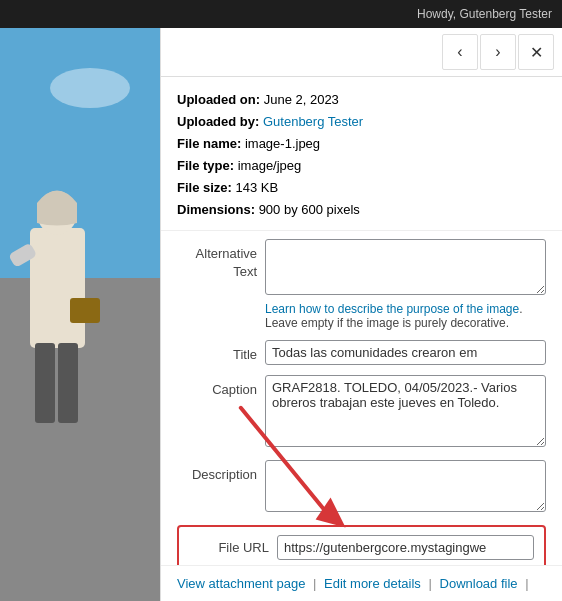 This screenshot has width=562, height=601. What do you see at coordinates (362, 144) in the screenshot?
I see `file-name-row: File name: image-1.jpeg` at bounding box center [362, 144].